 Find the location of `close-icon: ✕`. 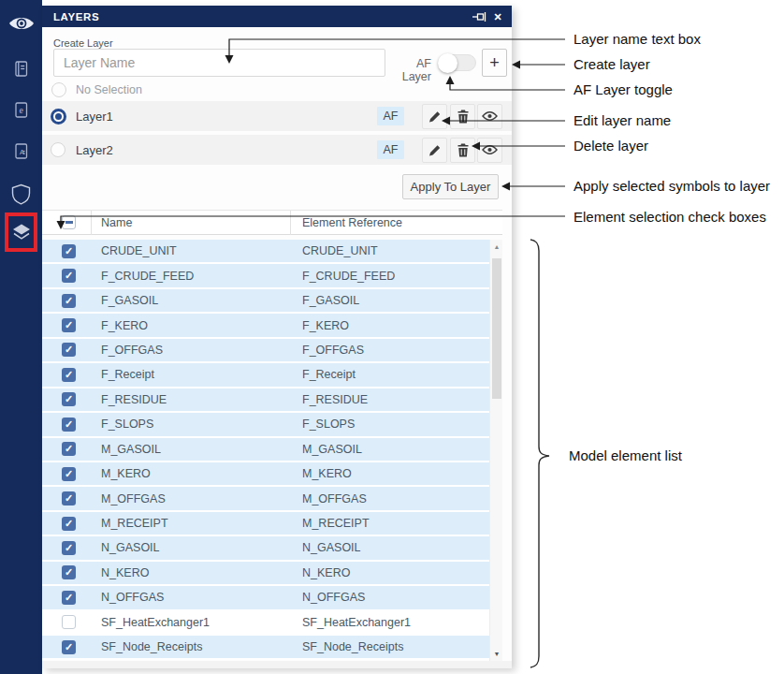

close-icon: ✕ is located at coordinates (498, 17).